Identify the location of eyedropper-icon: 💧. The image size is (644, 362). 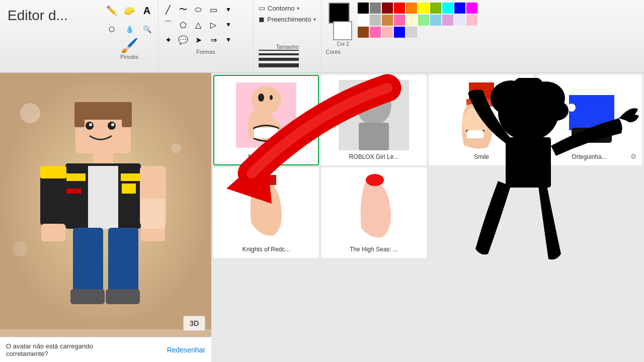
(129, 29).